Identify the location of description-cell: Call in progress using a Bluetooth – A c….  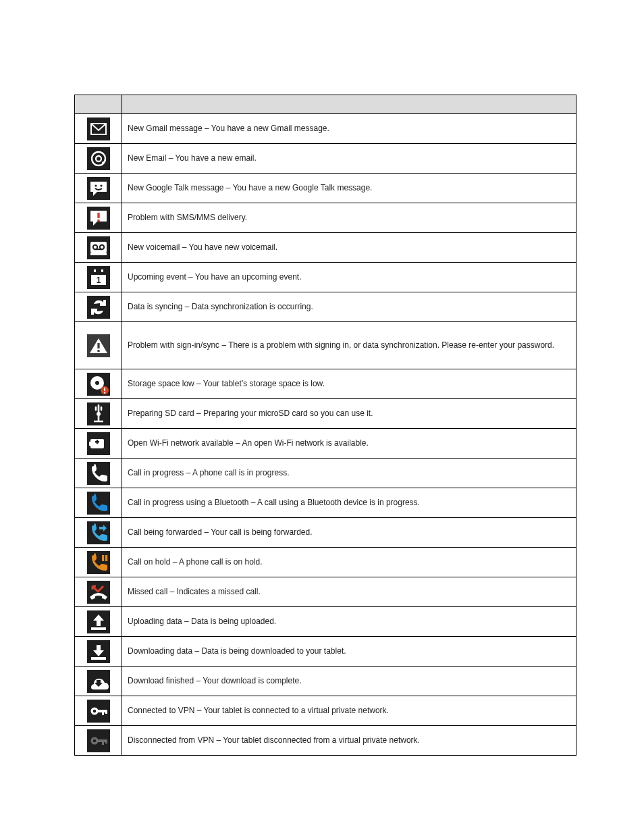
(350, 503).